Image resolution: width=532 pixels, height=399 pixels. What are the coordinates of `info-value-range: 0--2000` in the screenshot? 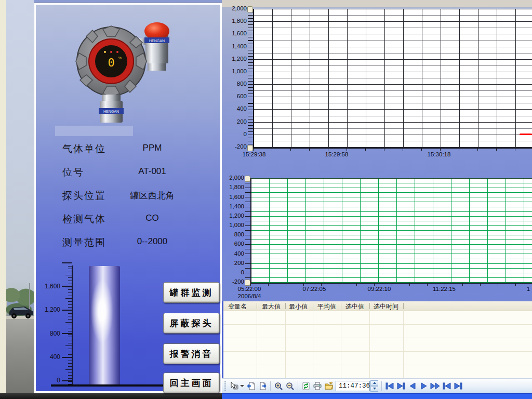 It's located at (152, 242).